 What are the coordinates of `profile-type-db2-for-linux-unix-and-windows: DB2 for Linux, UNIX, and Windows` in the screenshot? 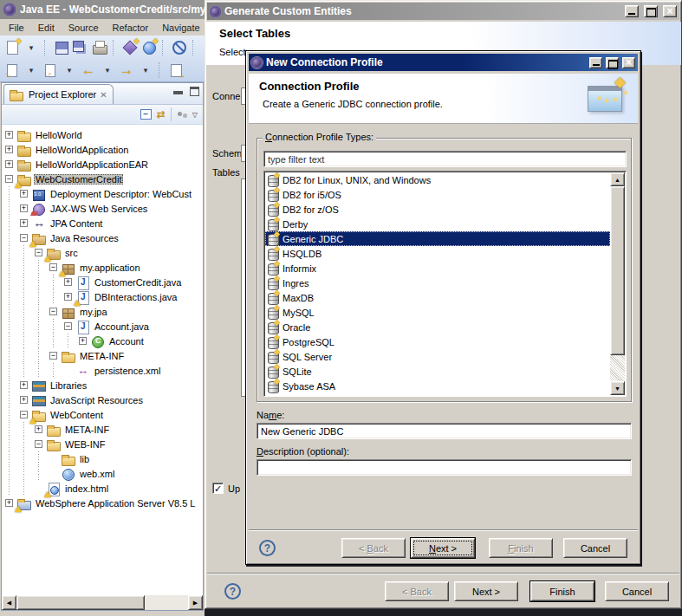 It's located at (438, 180).